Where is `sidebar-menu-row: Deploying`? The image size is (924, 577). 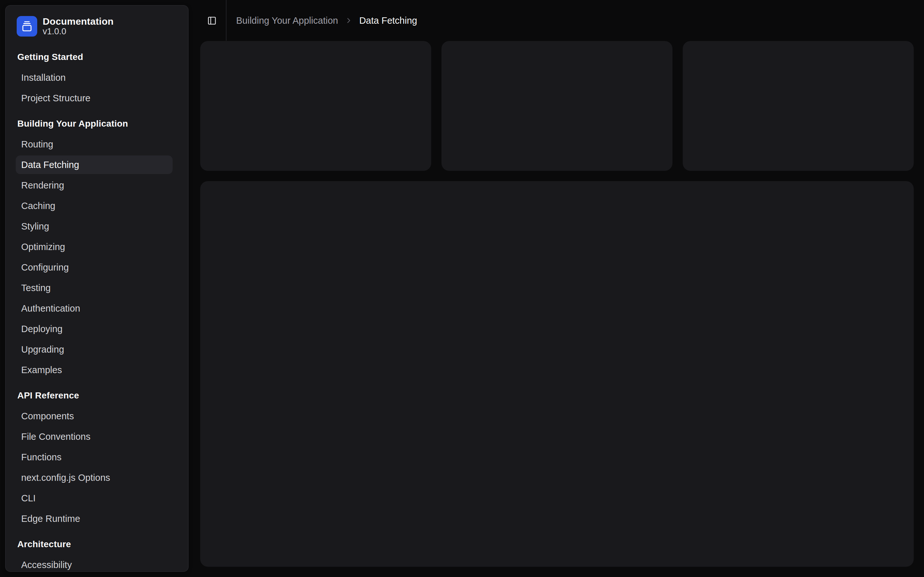 sidebar-menu-row: Deploying is located at coordinates (97, 329).